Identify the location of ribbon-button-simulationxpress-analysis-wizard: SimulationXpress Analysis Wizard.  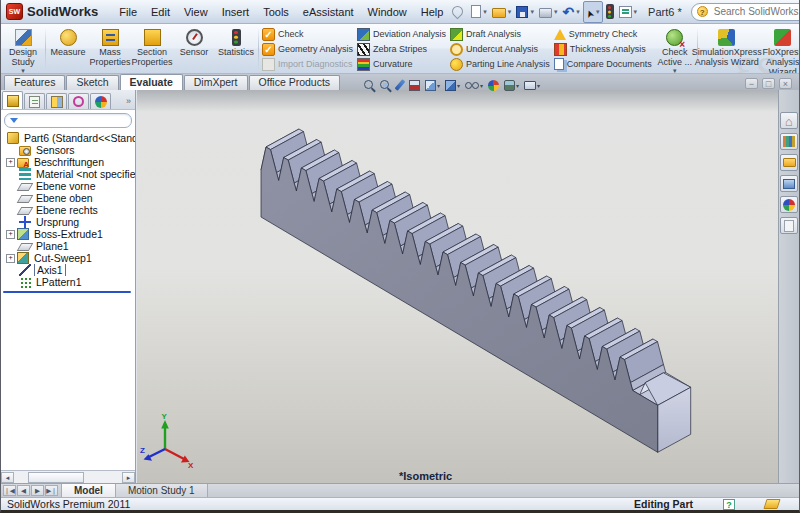
(727, 49).